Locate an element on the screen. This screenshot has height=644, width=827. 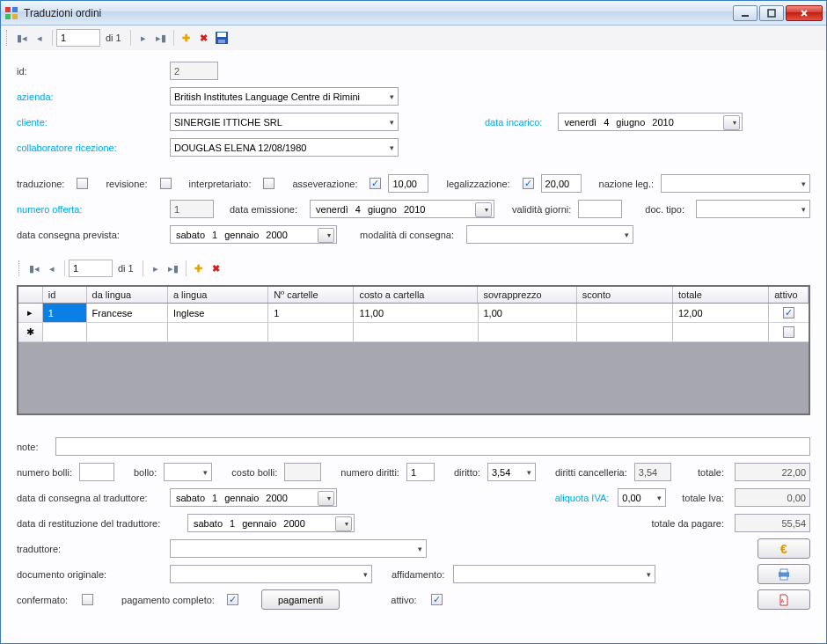
col-attivo: attivo is located at coordinates (788, 295).